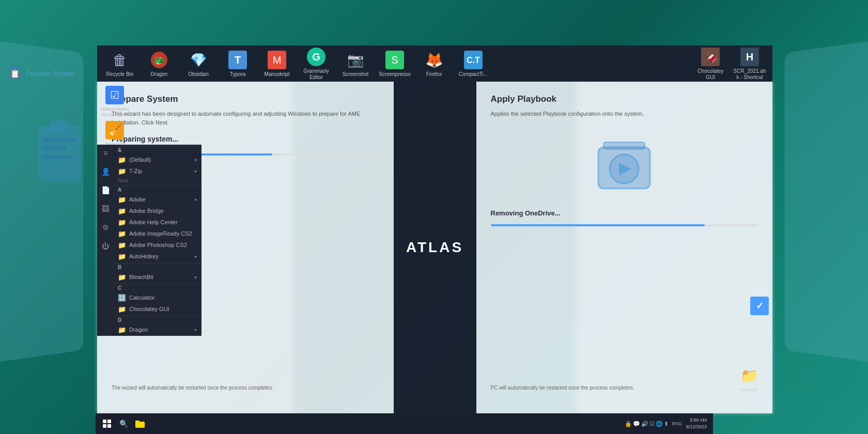  Describe the element at coordinates (105, 240) in the screenshot. I see `start-menu-side-icons: ≡ 👤 📄 🖼 ⚙ ⏻` at that location.